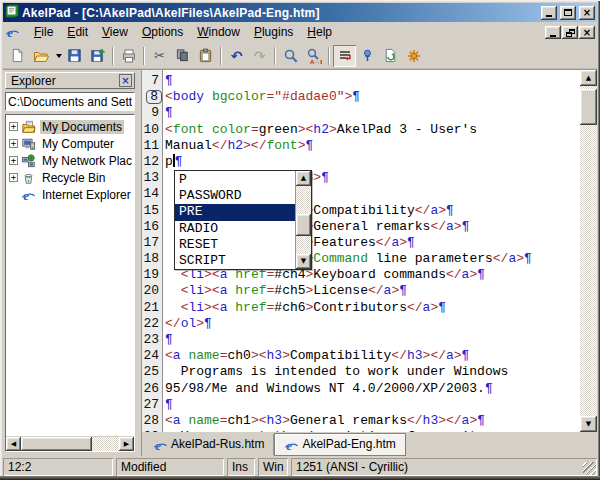 The image size is (600, 480). Describe the element at coordinates (372, 308) in the screenshot. I see `line-code: <li><a href=#ch6>Contributors</a>¶` at that location.